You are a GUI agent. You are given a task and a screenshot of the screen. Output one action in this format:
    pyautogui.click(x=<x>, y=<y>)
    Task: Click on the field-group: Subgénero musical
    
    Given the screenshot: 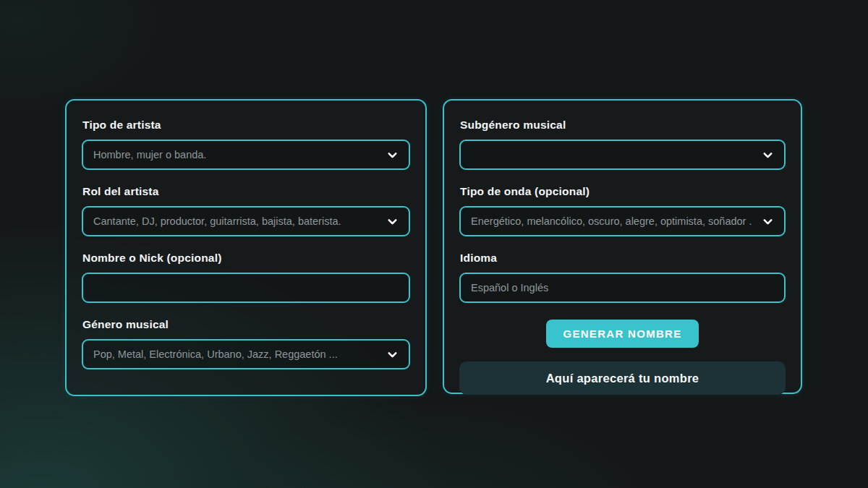 What is the action you would take?
    pyautogui.click(x=622, y=145)
    